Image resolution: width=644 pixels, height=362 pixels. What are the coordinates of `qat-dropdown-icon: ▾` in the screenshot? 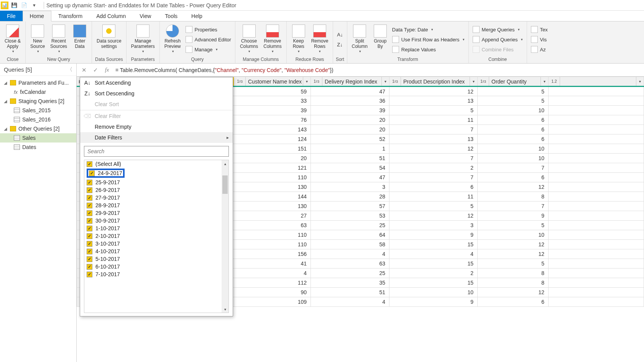 It's located at (34, 5).